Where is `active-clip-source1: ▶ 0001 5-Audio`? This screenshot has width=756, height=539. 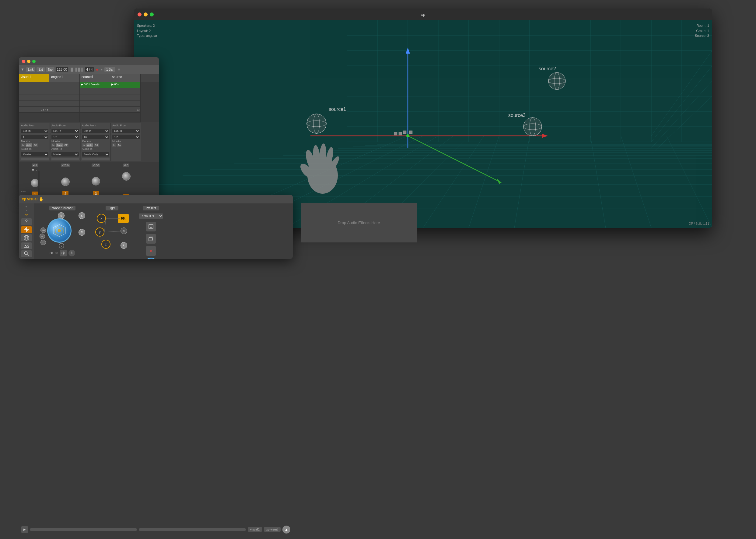 active-clip-source1: ▶ 0001 5-Audio is located at coordinates (95, 85).